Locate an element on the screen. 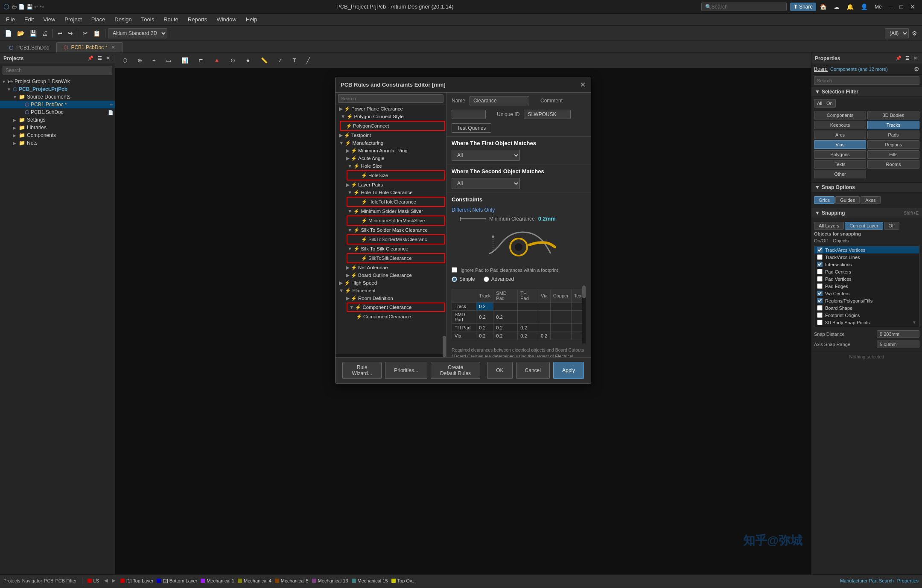  menu-design: Design is located at coordinates (123, 20).